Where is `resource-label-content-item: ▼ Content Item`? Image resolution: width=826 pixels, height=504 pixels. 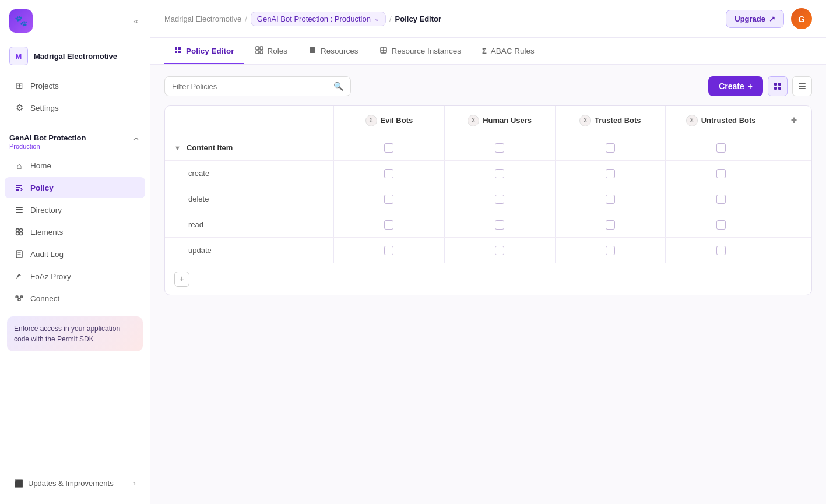
resource-label-content-item: ▼ Content Item is located at coordinates (249, 148).